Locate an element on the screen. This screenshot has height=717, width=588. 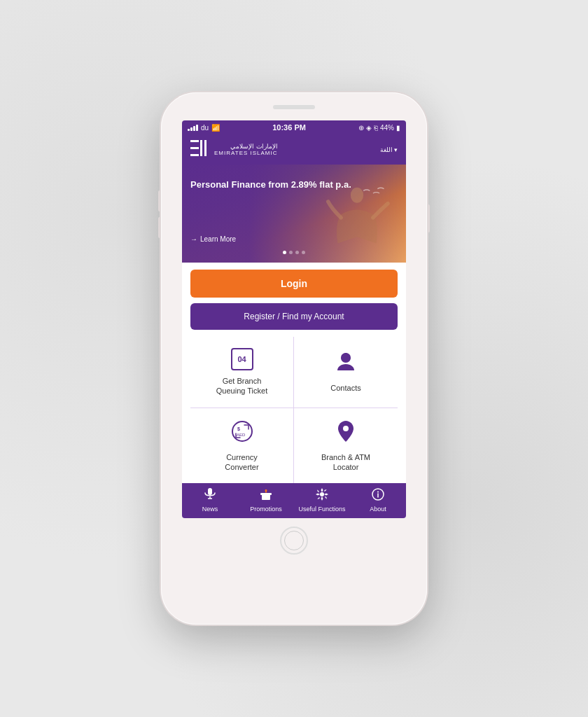
promo-banner: Personal Finance from 2.89% flat p.a. → … is located at coordinates (294, 214).